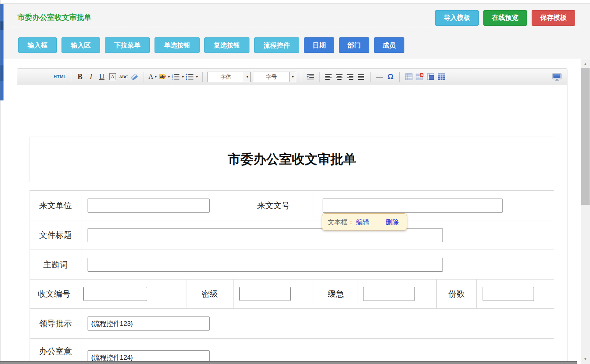  Describe the element at coordinates (389, 45) in the screenshot. I see `widget-member-button: 成员` at that location.